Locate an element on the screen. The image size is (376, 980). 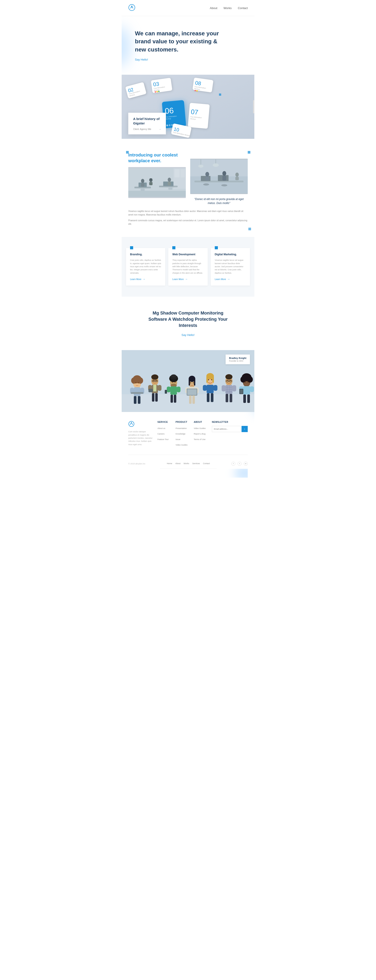
hero-section: We can manage, increase your brand value… is located at coordinates (188, 42).